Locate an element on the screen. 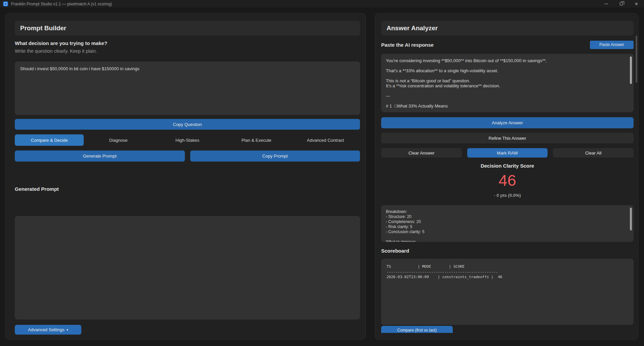  question-input: Should i invest $50,0000 in bit coin i h… is located at coordinates (188, 88).